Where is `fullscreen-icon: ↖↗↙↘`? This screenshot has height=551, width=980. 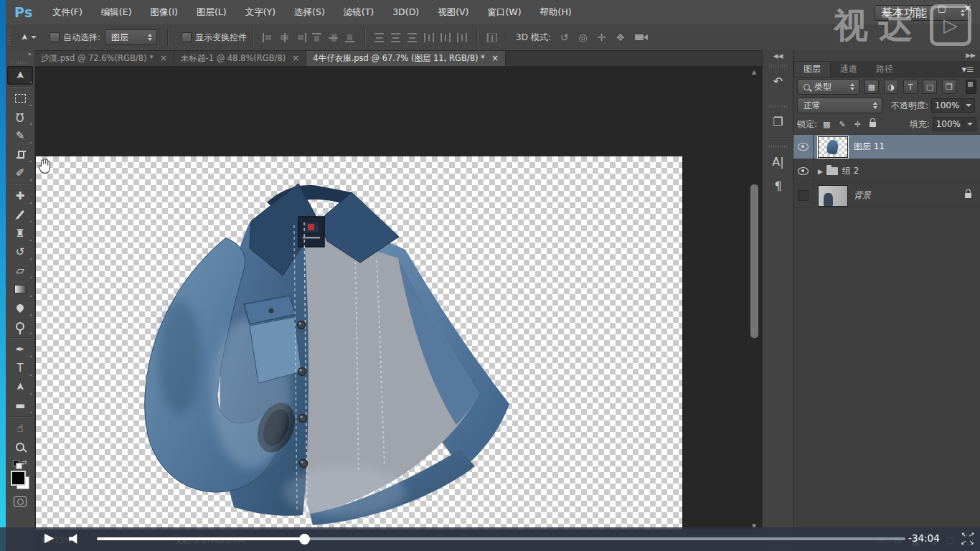
fullscreen-icon: ↖↗↙↘ is located at coordinates (967, 539).